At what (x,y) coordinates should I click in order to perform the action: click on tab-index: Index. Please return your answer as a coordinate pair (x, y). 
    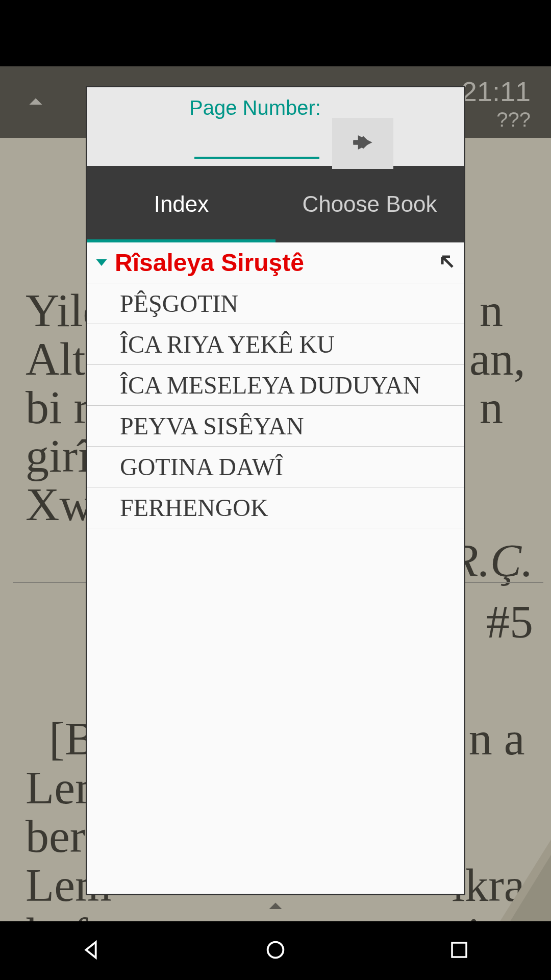
    Looking at the image, I should click on (182, 204).